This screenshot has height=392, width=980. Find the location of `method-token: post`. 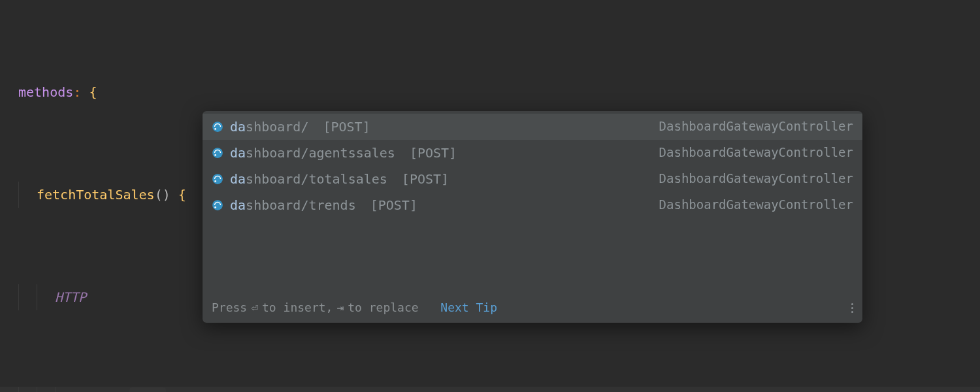

method-token: post is located at coordinates (97, 390).